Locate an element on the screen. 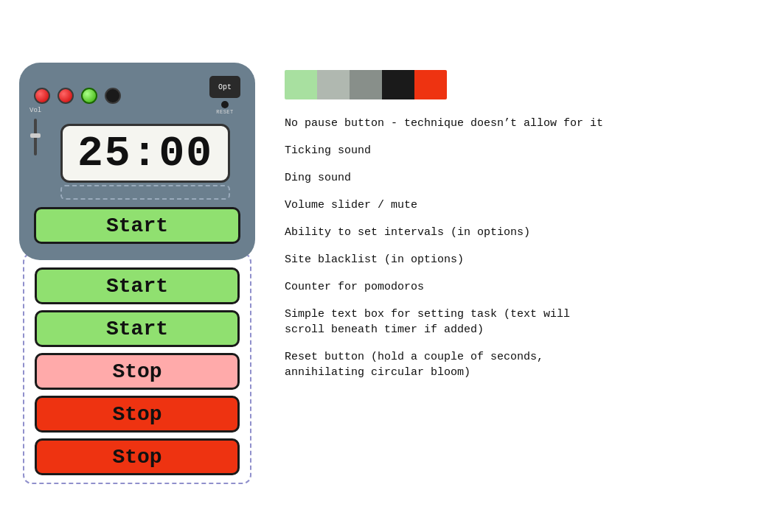  feature-ticking: Ticking sound is located at coordinates (513, 150).